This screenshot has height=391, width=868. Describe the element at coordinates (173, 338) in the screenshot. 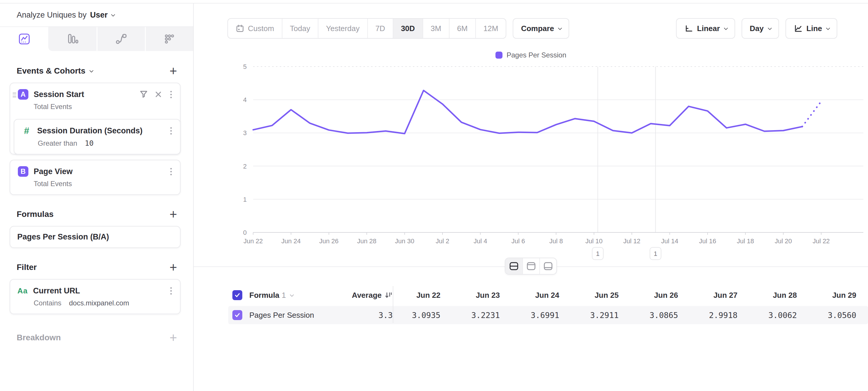

I see `add-breakdown-button: +` at that location.